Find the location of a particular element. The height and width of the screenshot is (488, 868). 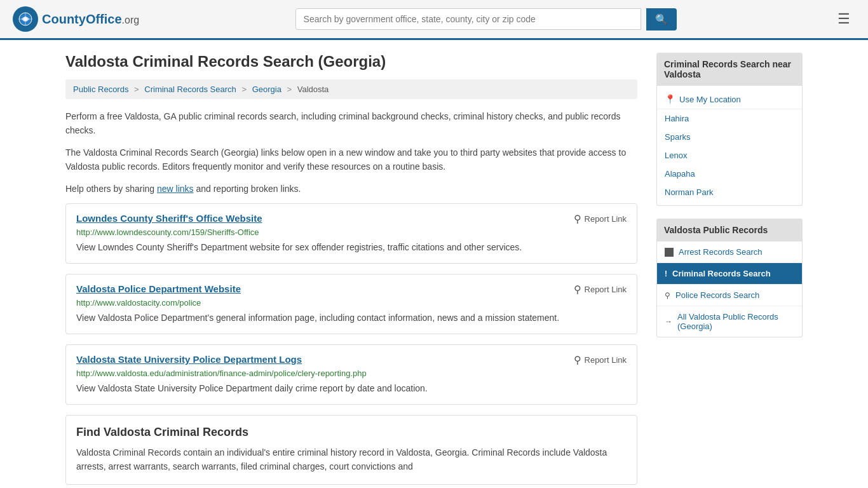

listing-title-1: Lowndes County Sheriff's Office Website is located at coordinates (169, 219).